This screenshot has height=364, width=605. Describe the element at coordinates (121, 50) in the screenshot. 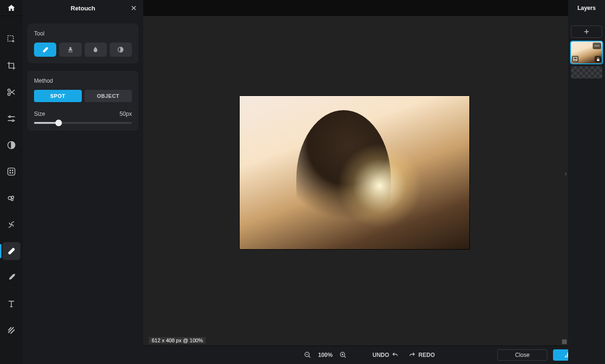

I see `tool-dodge` at that location.